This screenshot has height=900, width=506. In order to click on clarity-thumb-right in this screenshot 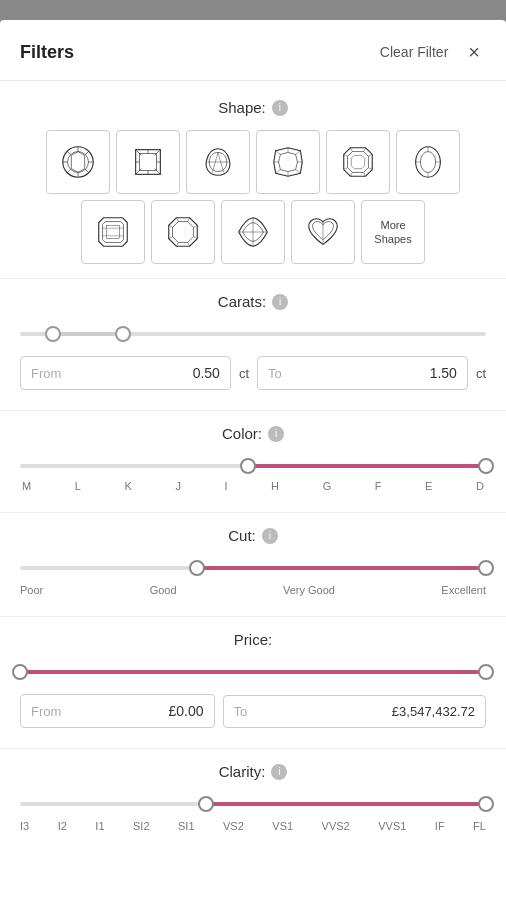, I will do `click(486, 804)`.